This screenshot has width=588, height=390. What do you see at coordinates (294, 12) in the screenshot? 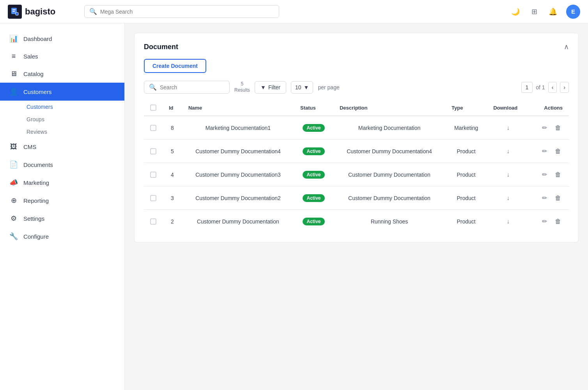
I see `topbar: bagisto 🔍 🌙 ⊞ 🔔 E` at bounding box center [294, 12].